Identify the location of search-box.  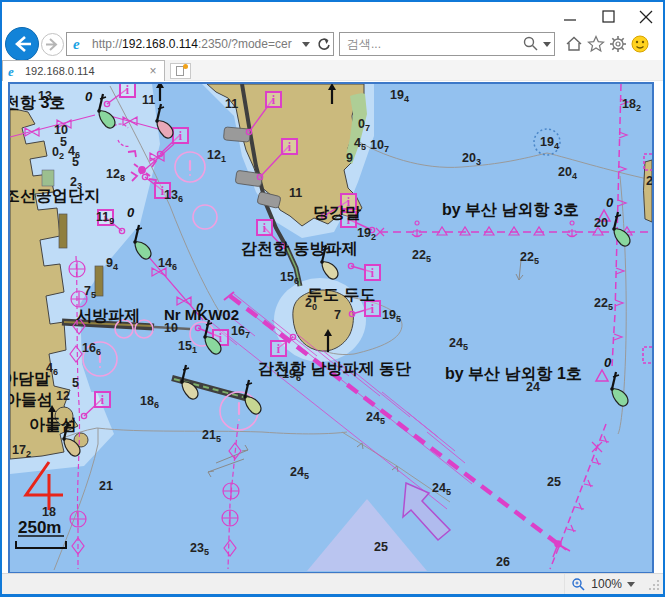
(447, 44).